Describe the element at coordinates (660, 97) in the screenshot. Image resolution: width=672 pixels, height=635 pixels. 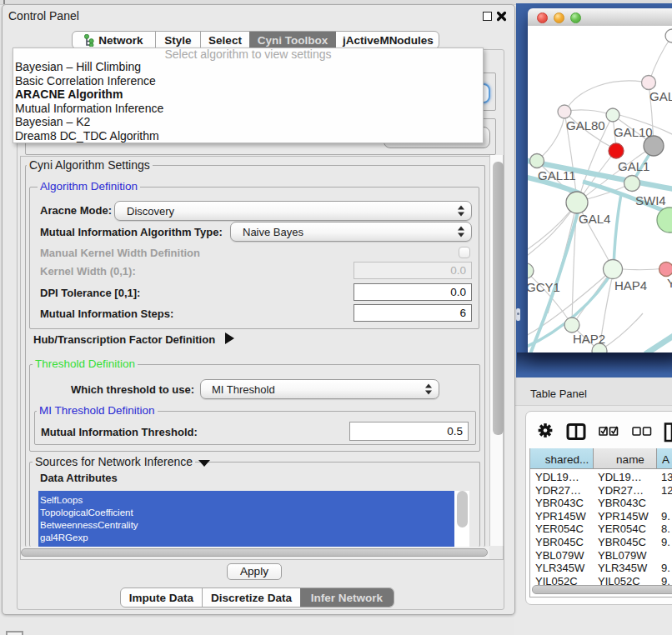
I see `svg-text: GAL7` at that location.